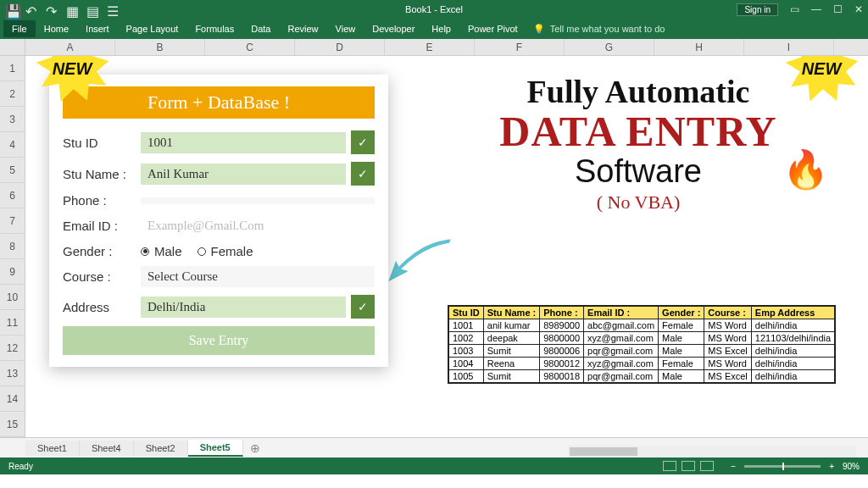 The width and height of the screenshot is (868, 488). I want to click on zoom-slider, so click(782, 466).